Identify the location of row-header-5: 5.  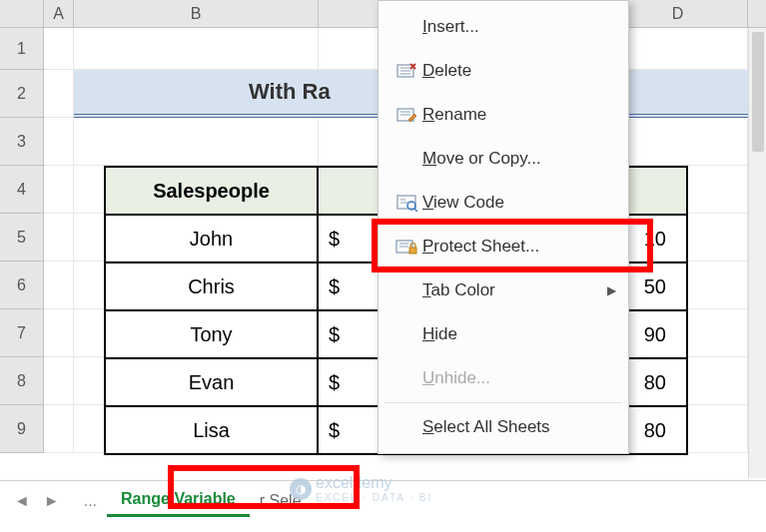
(22, 238).